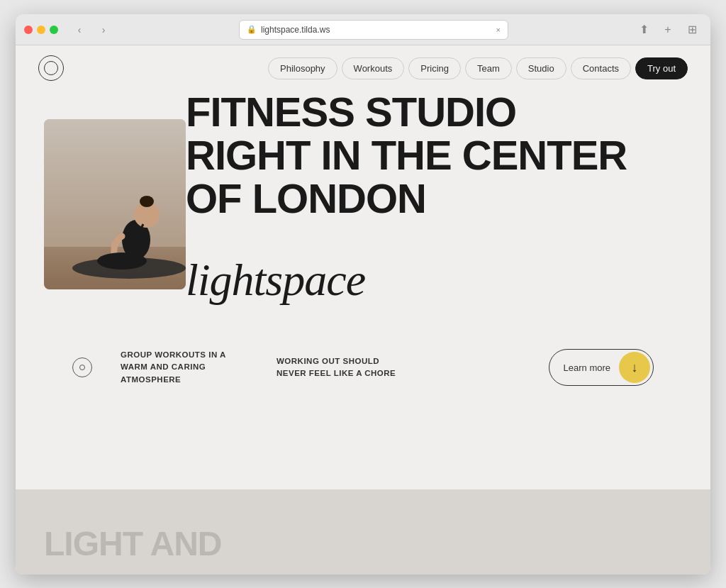 This screenshot has width=726, height=588. Describe the element at coordinates (340, 367) in the screenshot. I see `tagline-2: WORKING OUT SHOULD NEVER FEEL LIKE A CHO…` at that location.